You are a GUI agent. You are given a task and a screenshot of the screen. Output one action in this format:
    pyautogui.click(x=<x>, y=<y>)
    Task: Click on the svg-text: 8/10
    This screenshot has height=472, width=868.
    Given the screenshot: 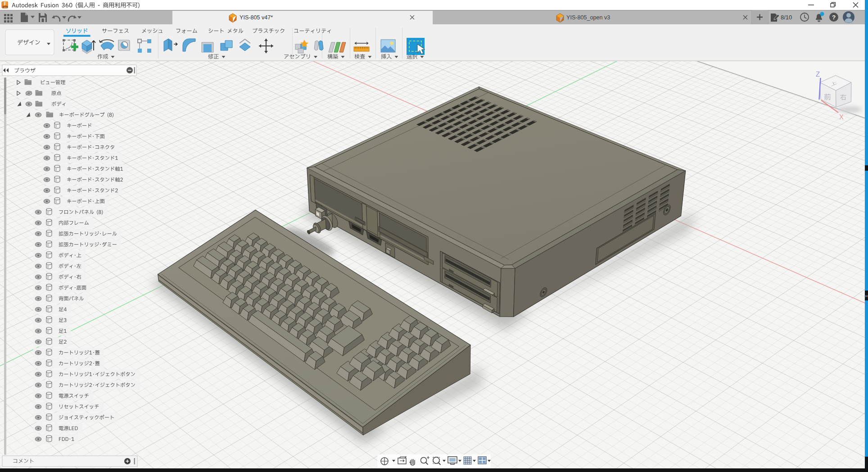 What is the action you would take?
    pyautogui.click(x=786, y=17)
    